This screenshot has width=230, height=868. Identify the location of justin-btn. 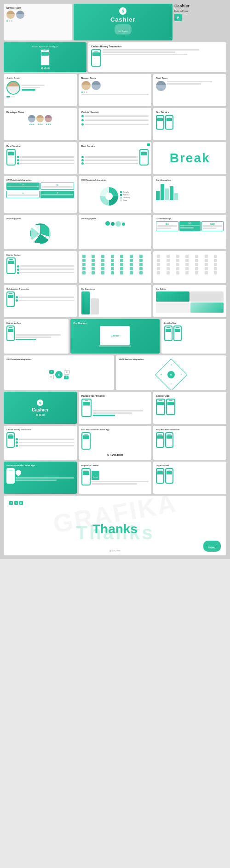
(8, 97).